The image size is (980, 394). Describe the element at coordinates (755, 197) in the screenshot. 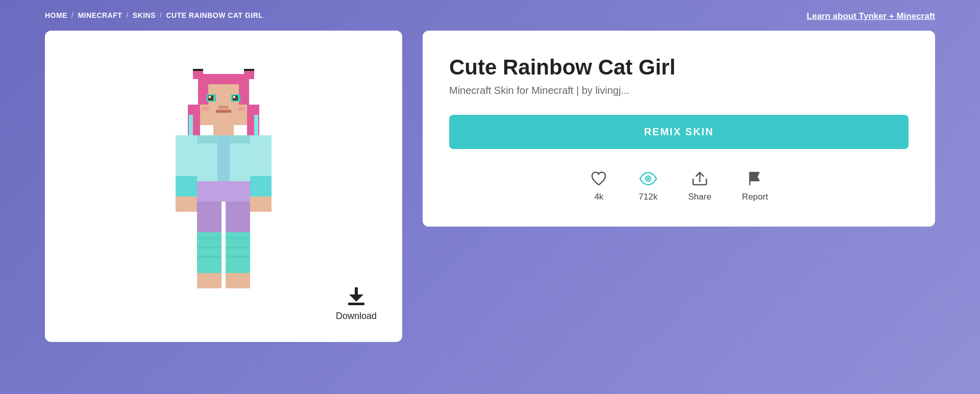

I see `report-label: Report` at that location.